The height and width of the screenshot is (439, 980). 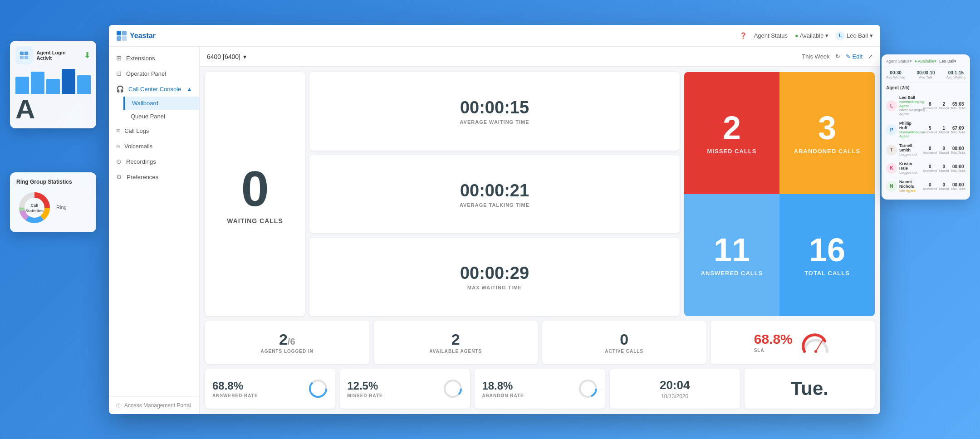 I want to click on expand-icon: ⤢, so click(x=870, y=56).